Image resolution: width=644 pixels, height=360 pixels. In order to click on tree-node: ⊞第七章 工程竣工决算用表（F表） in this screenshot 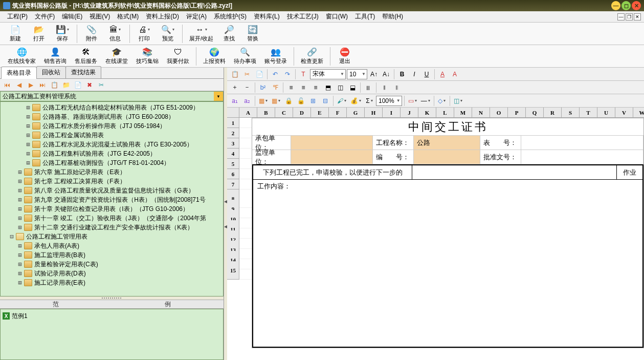, I will do `click(112, 181)`.